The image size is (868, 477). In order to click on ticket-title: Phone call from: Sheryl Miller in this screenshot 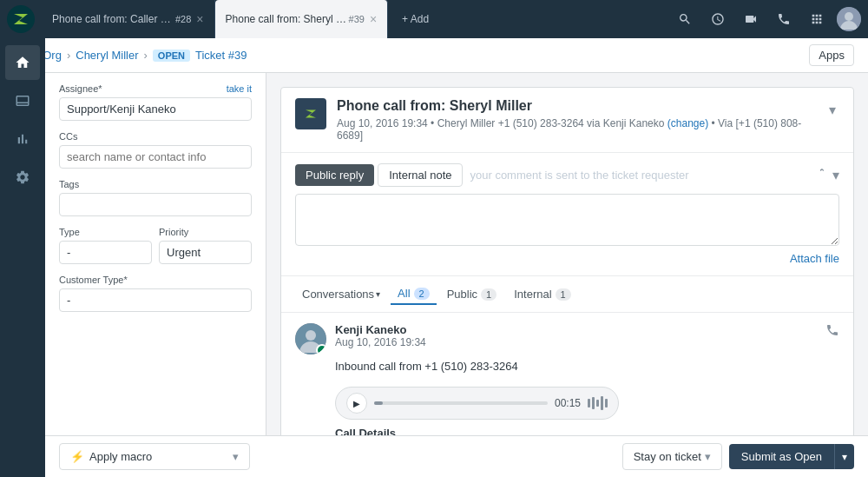, I will do `click(582, 106)`.